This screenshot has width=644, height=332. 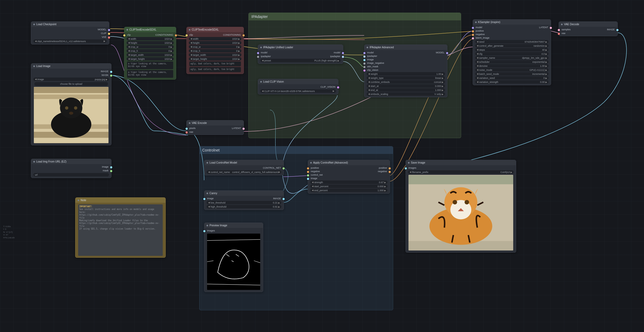 I want to click on node-preview-image: Preview Image images, so click(x=234, y=257).